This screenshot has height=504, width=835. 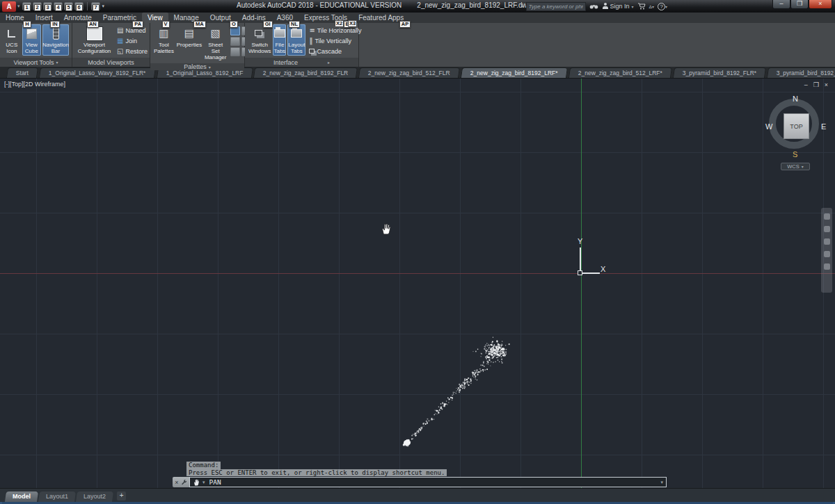 What do you see at coordinates (95, 496) in the screenshot?
I see `layout-tab-label: Layout2` at bounding box center [95, 496].